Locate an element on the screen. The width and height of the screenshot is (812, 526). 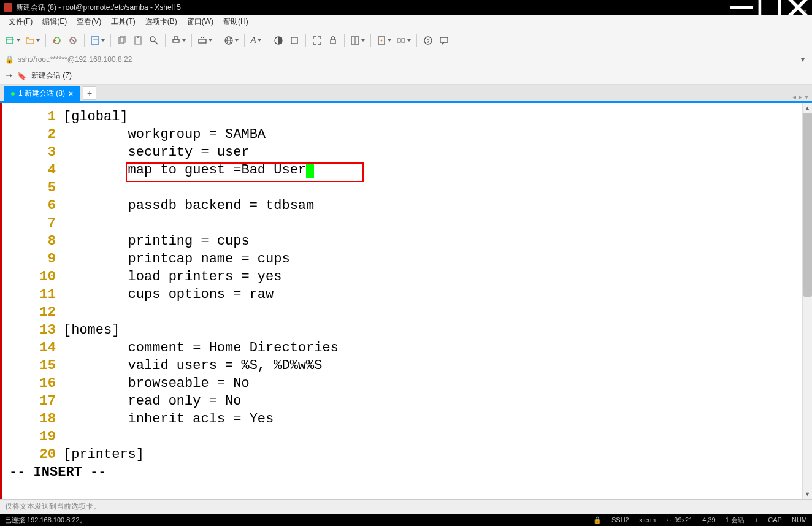
menu-help: 帮助(H) is located at coordinates (236, 22).